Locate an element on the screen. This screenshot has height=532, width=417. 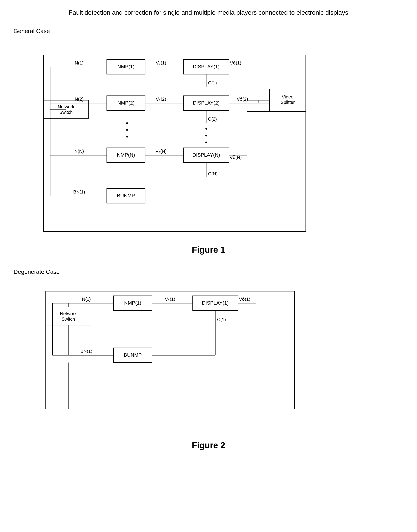
figure2-label: Figure 2 is located at coordinates (208, 446).